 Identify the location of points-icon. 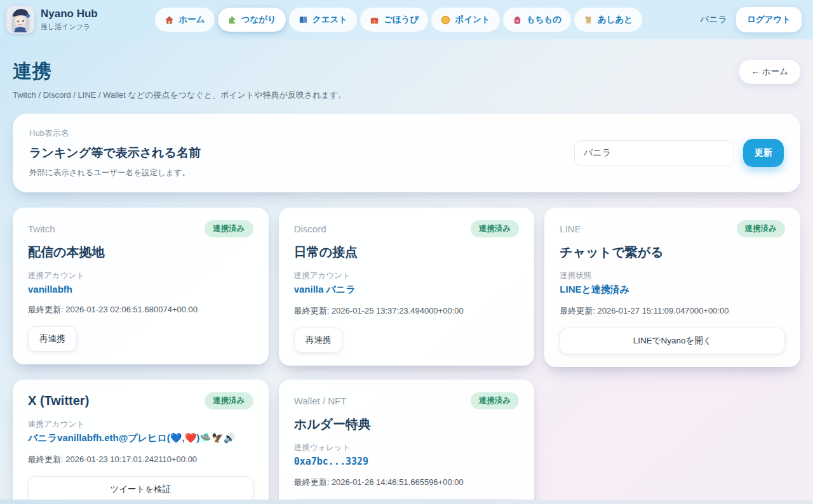
(446, 20).